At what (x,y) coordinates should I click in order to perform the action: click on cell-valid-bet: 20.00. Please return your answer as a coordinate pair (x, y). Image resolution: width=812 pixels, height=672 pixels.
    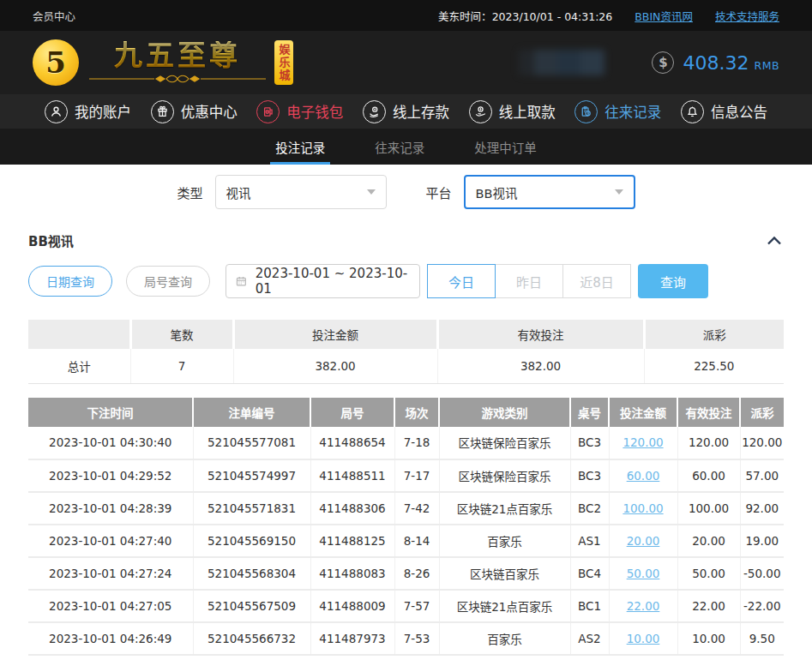
    Looking at the image, I should click on (708, 541).